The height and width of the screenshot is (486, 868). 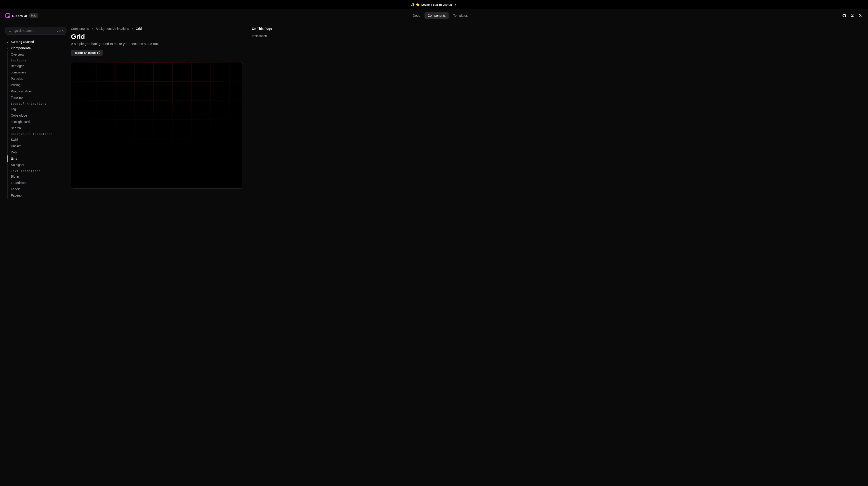 I want to click on sidebar-group-text-animations: Text Animations, so click(x=37, y=171).